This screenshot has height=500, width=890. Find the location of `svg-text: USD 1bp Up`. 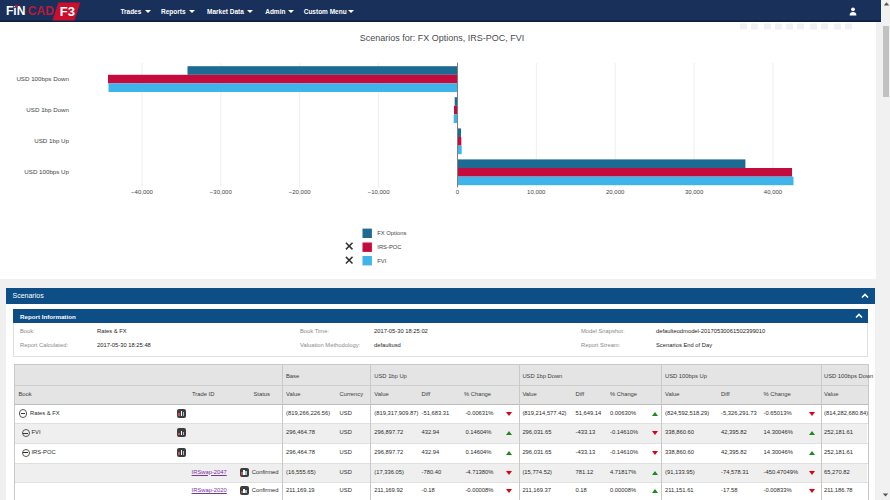

svg-text: USD 1bp Up is located at coordinates (52, 140).